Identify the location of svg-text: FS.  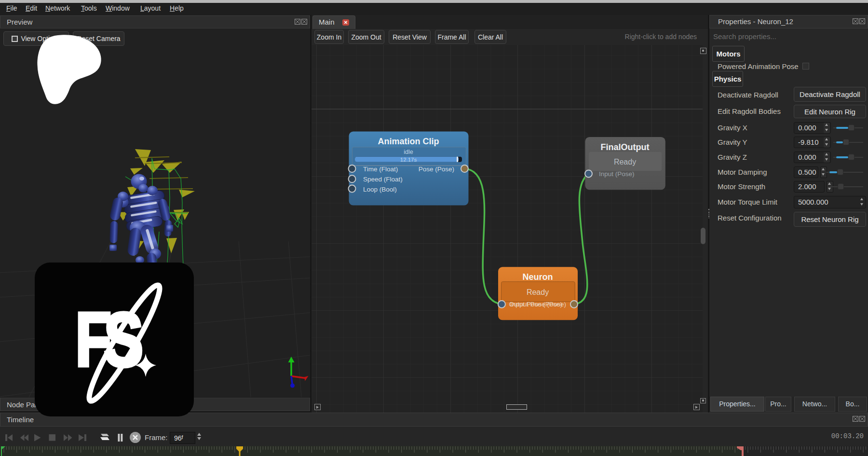
(108, 340).